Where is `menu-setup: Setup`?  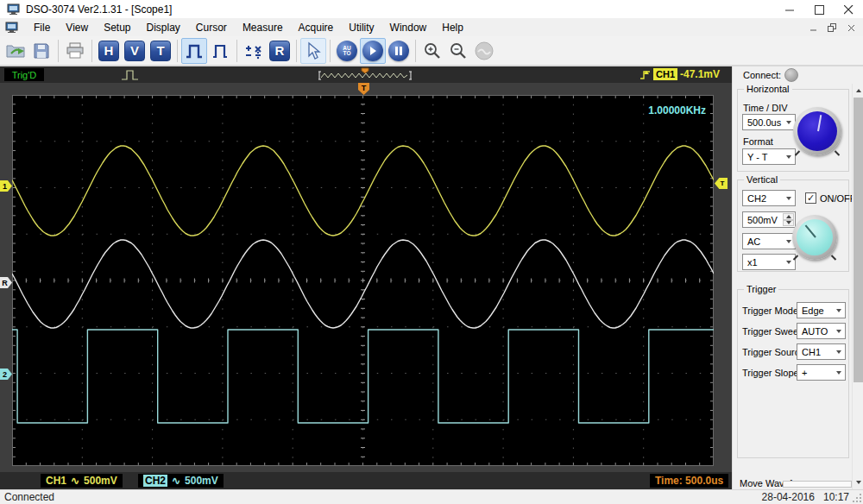 menu-setup: Setup is located at coordinates (117, 28).